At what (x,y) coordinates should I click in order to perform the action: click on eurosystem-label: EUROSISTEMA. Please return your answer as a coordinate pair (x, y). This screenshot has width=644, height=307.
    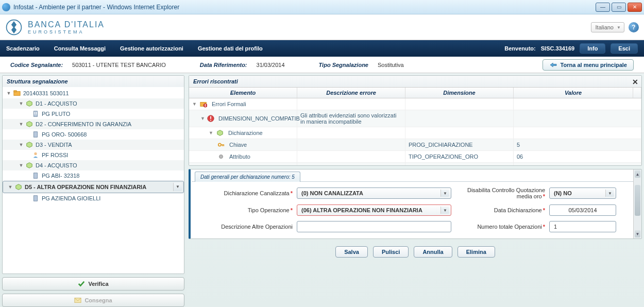
    Looking at the image, I should click on (66, 32).